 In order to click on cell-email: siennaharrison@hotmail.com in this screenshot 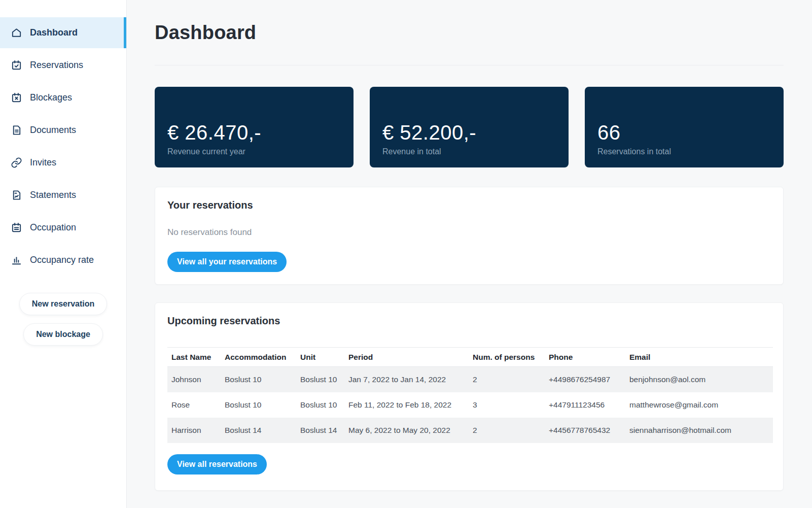, I will do `click(699, 430)`.